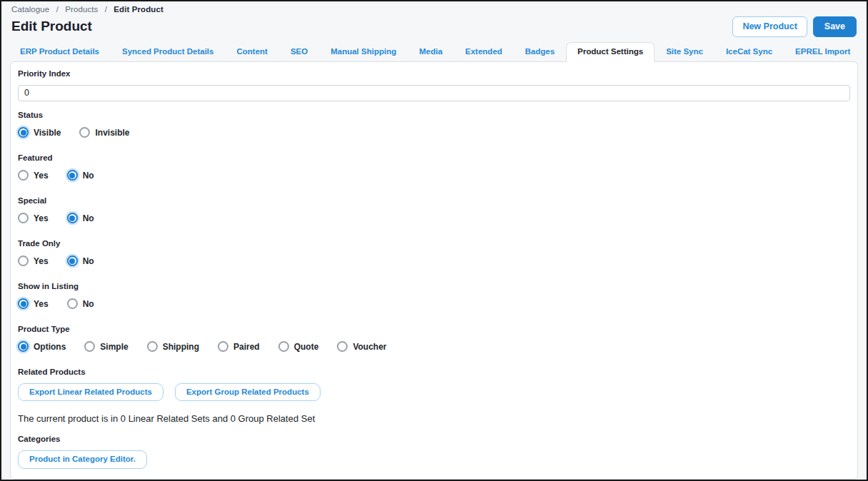  What do you see at coordinates (434, 304) in the screenshot?
I see `show-in-listing-radio-group: YesNo` at bounding box center [434, 304].